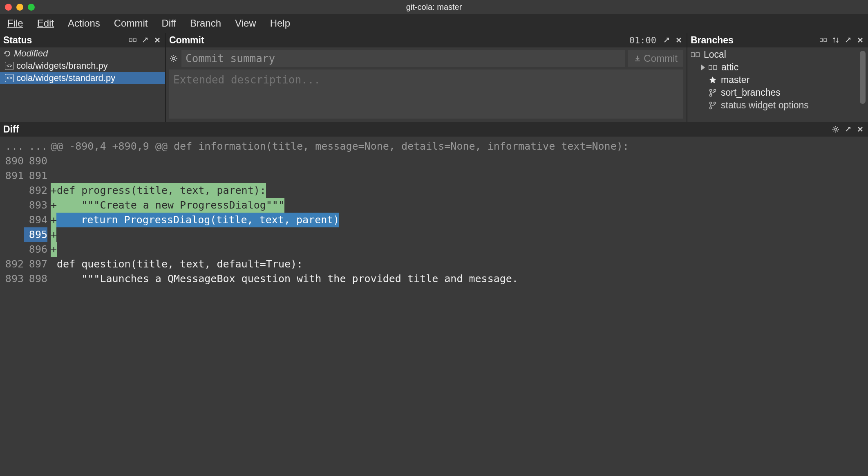 This screenshot has height=476, width=868. Describe the element at coordinates (83, 85) in the screenshot. I see `status-body: Modified <> cola/widgets/branch.py <> co…` at that location.